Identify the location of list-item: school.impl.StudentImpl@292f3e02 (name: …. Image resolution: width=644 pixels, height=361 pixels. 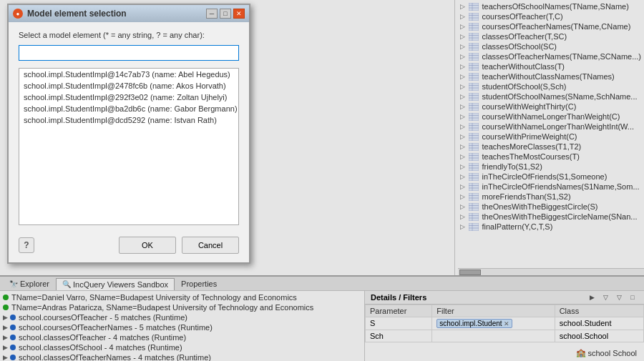
(129, 97).